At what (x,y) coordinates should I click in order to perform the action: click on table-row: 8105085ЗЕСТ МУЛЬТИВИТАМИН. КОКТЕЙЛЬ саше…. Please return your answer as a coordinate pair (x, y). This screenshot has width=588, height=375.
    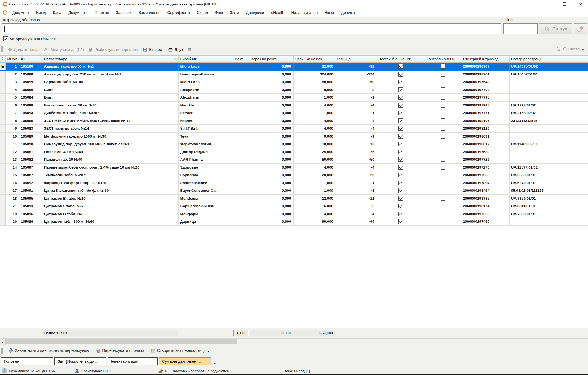
    Looking at the image, I should click on (294, 121).